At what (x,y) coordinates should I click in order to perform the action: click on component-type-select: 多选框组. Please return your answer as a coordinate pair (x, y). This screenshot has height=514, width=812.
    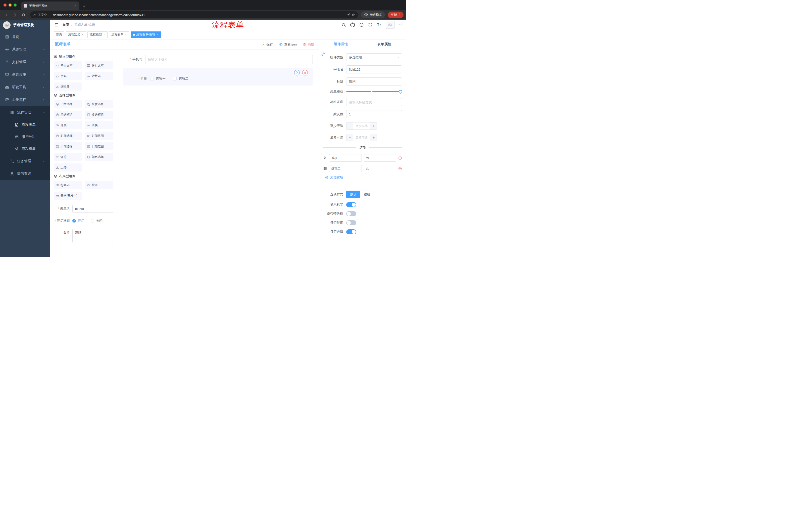
    Looking at the image, I should click on (374, 57).